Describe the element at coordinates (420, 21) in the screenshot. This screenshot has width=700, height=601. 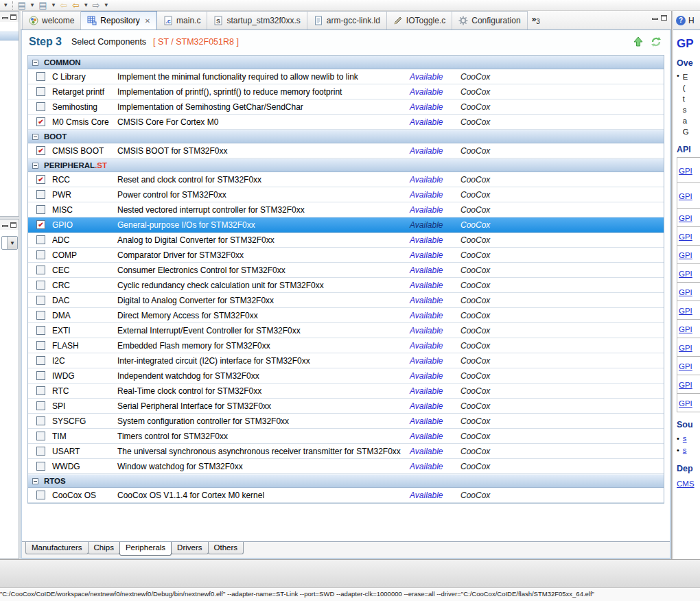
I see `editor-tab-iotoggle-c: IOToggle.c` at that location.